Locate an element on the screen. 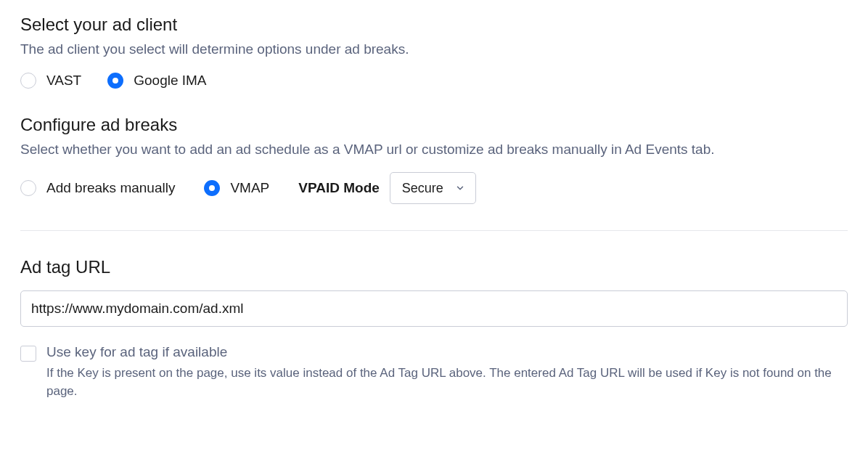 Image resolution: width=868 pixels, height=472 pixels. vpaid-mode-select: Secure is located at coordinates (433, 188).